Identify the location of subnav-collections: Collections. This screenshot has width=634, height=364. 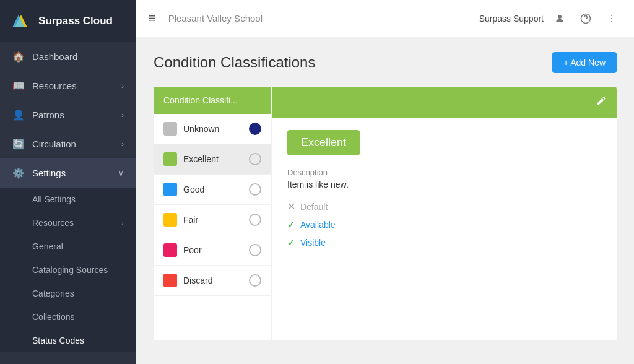
(68, 317).